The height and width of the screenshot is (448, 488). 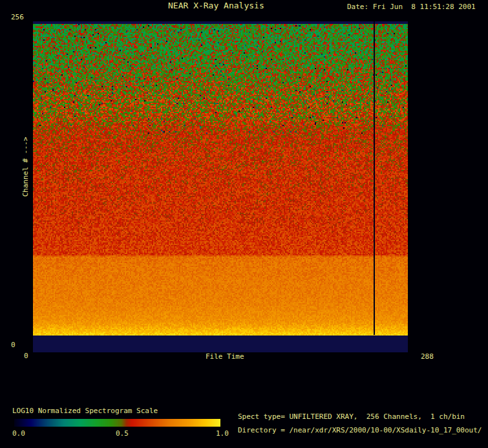 What do you see at coordinates (427, 357) in the screenshot?
I see `x-axis-max-label: 288` at bounding box center [427, 357].